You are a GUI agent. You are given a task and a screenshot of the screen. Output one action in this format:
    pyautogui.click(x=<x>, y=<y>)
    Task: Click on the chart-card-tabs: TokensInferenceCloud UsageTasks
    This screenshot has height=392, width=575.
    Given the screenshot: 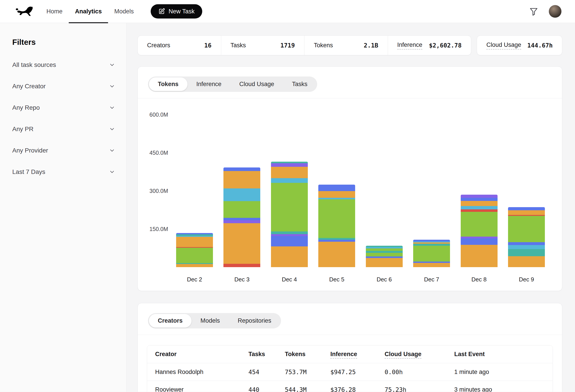 What is the action you would take?
    pyautogui.click(x=350, y=83)
    